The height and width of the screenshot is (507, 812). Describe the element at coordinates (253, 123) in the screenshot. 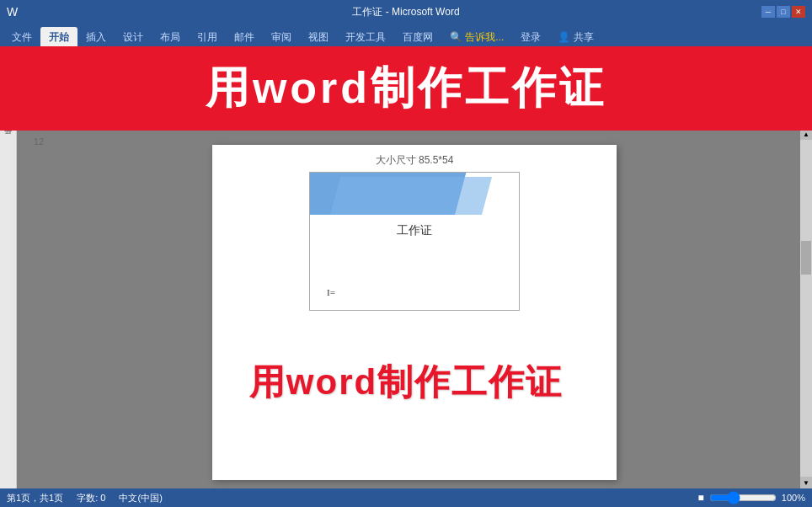

I see `svg-text: 18` at that location.